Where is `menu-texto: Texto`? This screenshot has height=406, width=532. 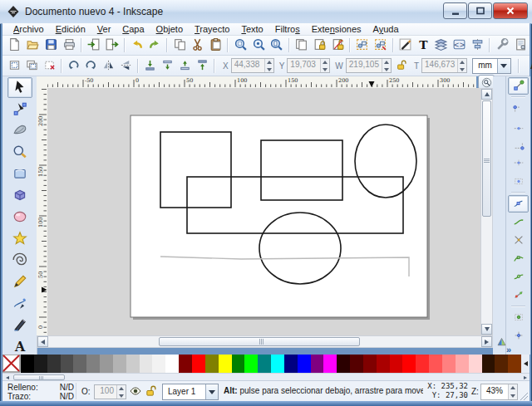 menu-texto: Texto is located at coordinates (252, 29).